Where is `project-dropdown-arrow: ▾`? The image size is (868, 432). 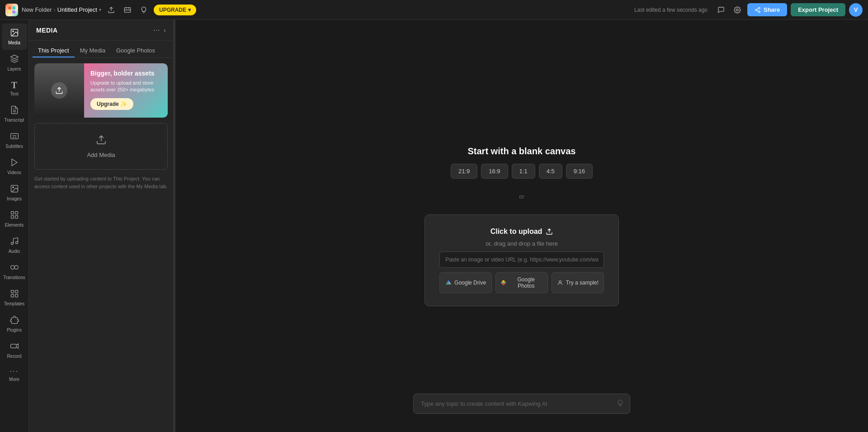 project-dropdown-arrow: ▾ is located at coordinates (100, 10).